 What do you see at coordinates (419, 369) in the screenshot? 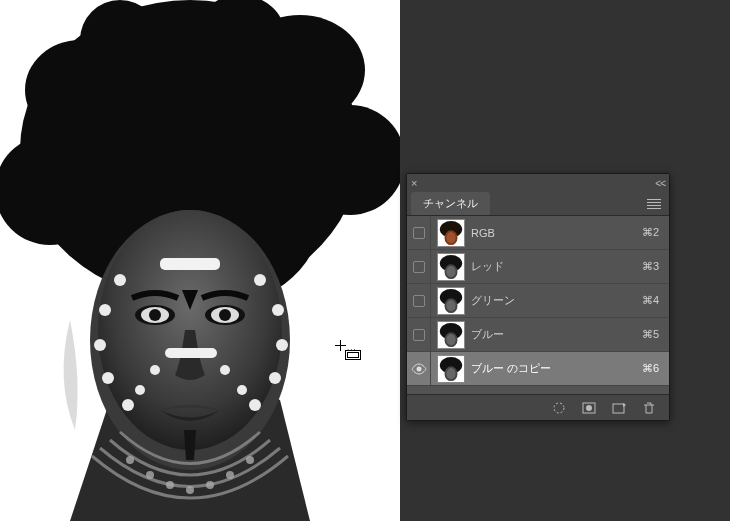
I see `eye-icon` at bounding box center [419, 369].